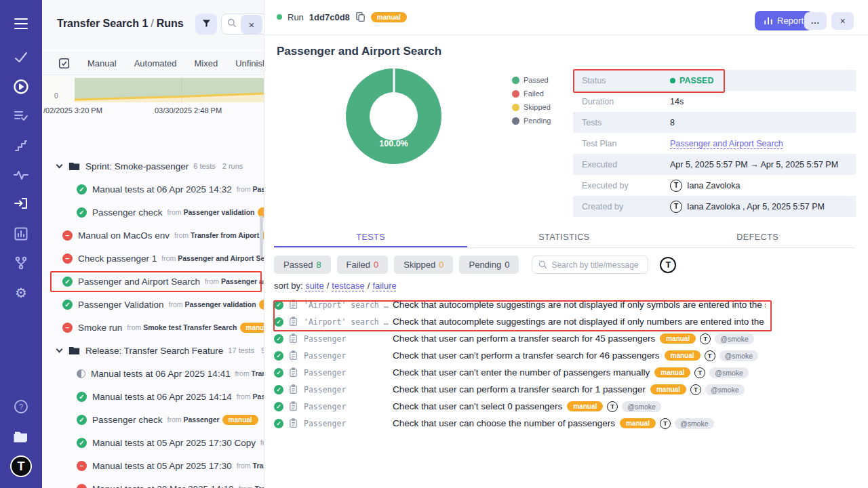  What do you see at coordinates (153, 212) in the screenshot?
I see `tree-run: ✓ Passenger check from Passenger validat…` at bounding box center [153, 212].